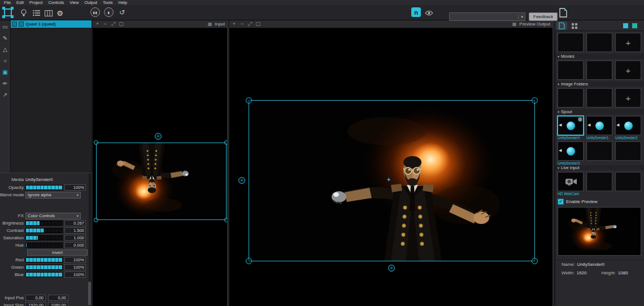 The height and width of the screenshot is (306, 644). Describe the element at coordinates (162, 181) in the screenshot. I see `input-quad-selection` at that location.